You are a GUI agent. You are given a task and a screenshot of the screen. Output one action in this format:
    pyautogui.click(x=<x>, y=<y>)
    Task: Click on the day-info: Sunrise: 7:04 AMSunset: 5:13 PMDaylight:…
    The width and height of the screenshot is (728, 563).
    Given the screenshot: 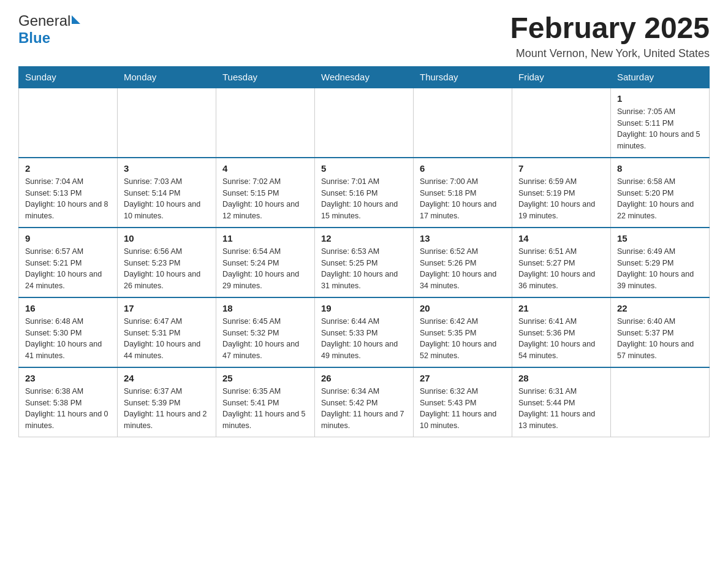 What is the action you would take?
    pyautogui.click(x=68, y=199)
    